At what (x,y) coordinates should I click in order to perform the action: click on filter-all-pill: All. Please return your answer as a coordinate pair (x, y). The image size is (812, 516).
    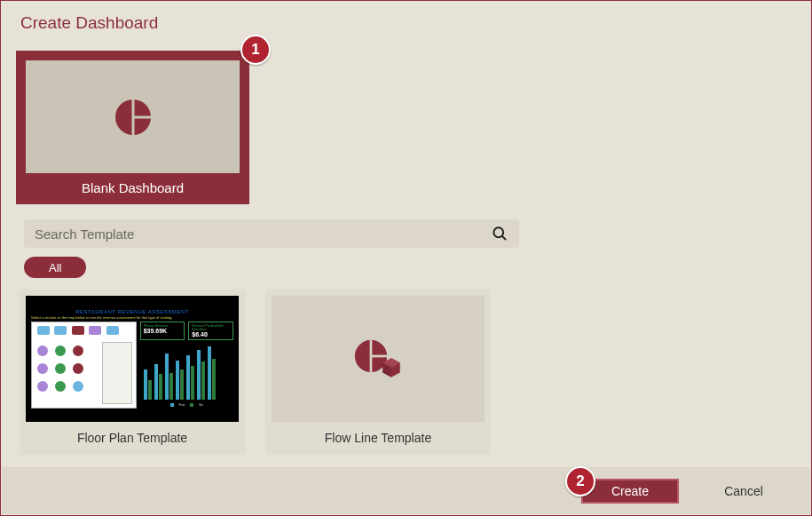
    Looking at the image, I should click on (55, 267).